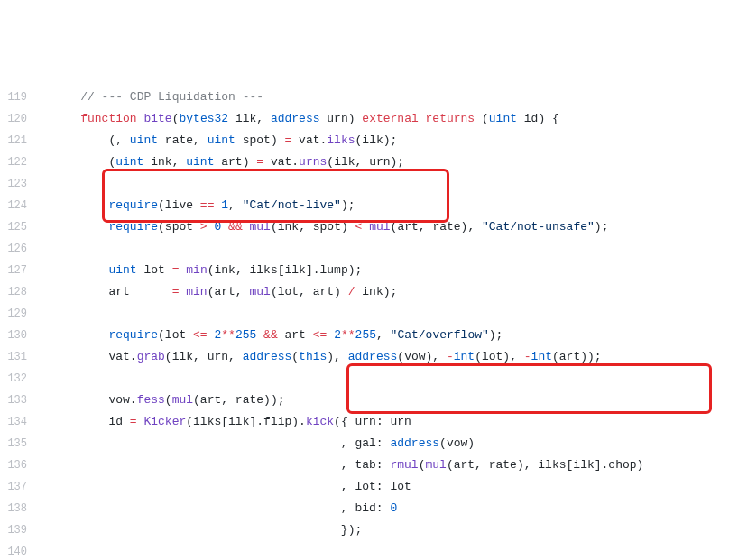 This screenshot has height=560, width=729. I want to click on code-token: &&, so click(235, 227).